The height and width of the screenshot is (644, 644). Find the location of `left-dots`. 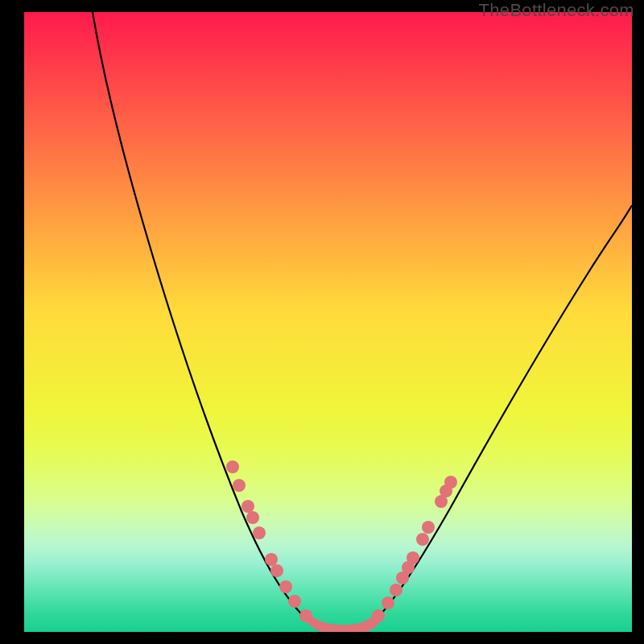

left-dots is located at coordinates (269, 541).